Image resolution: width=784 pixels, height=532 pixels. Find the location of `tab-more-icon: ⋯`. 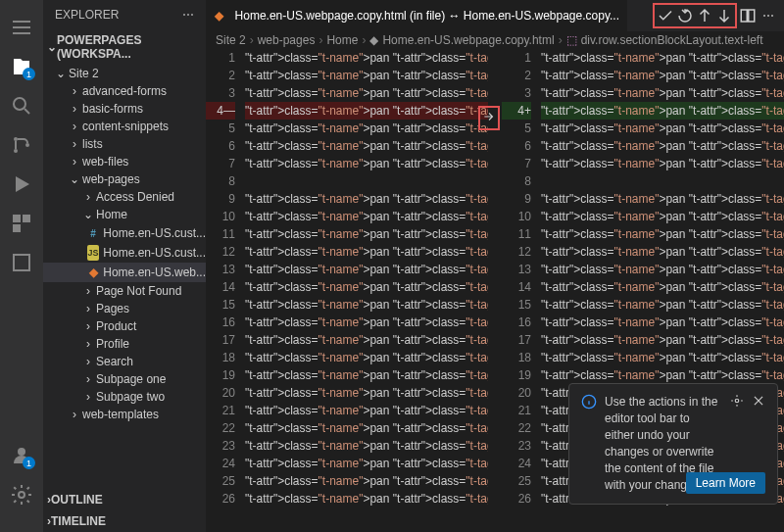

tab-more-icon: ⋯ is located at coordinates (768, 16).